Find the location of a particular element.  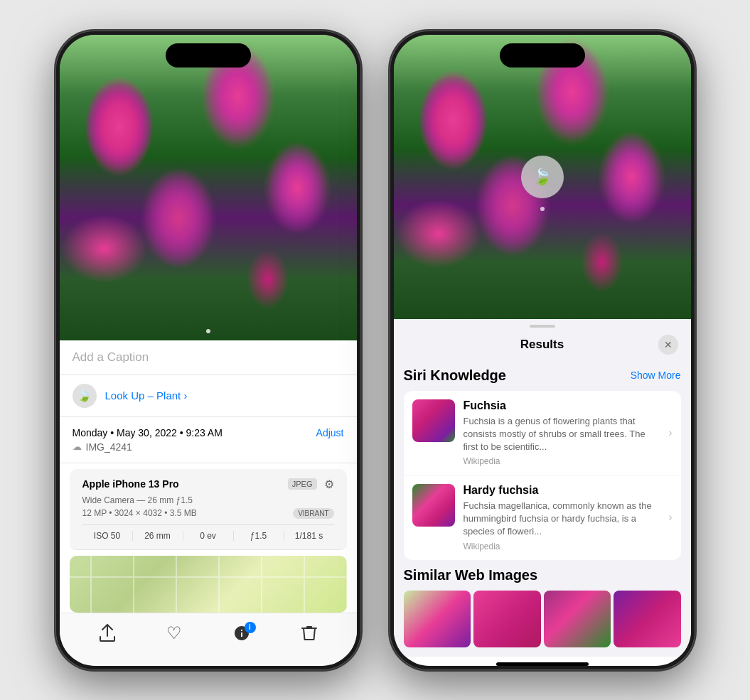

exif-row: ISO 50 26 mm 0 ev ƒ1.5 1/181 s is located at coordinates (208, 533).